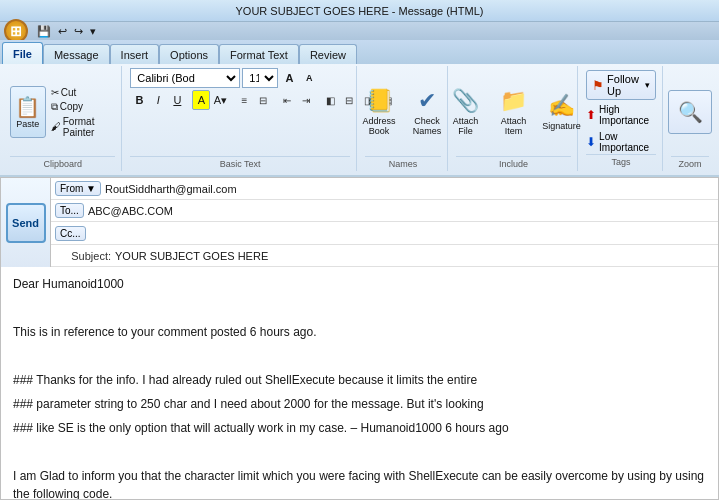 The image size is (719, 500). What do you see at coordinates (82, 107) in the screenshot?
I see `copy-button: ⧉ Copy` at bounding box center [82, 107].